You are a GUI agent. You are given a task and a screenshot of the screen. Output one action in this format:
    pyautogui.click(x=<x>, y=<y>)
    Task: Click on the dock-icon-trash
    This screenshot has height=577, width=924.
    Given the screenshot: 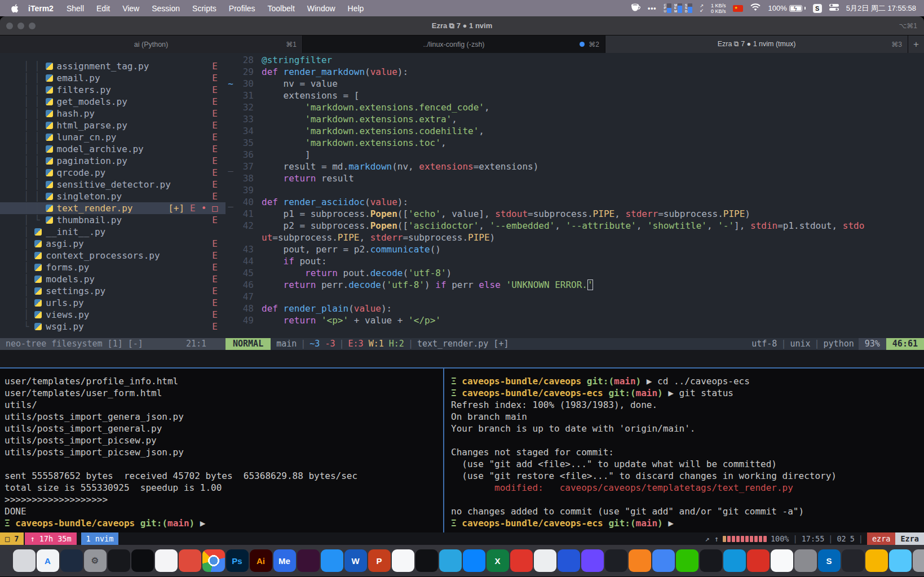 What is the action you would take?
    pyautogui.click(x=918, y=561)
    